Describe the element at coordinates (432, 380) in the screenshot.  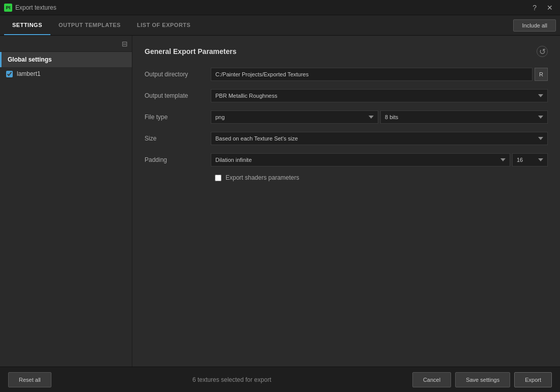
I see `cancel-button: Cancel` at that location.